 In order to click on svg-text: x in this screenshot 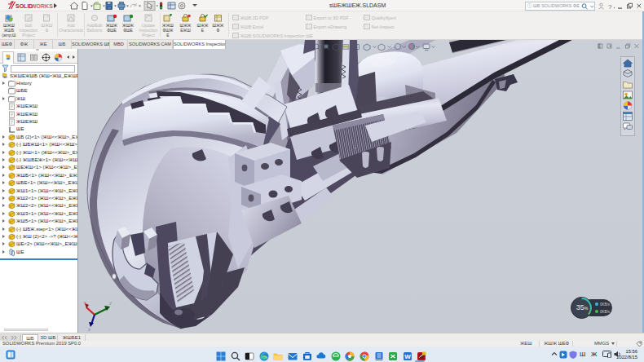, I will do `click(85, 302)`.